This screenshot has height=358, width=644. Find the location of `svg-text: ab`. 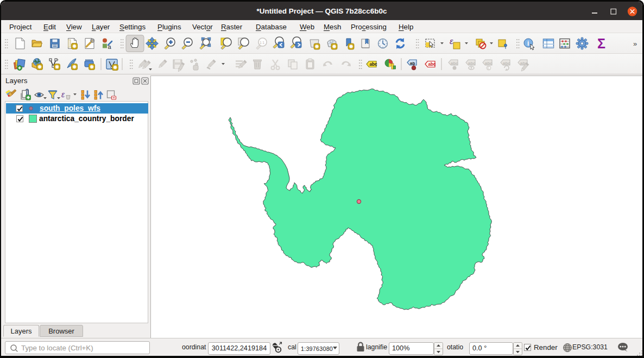

svg-text: ab is located at coordinates (413, 63).